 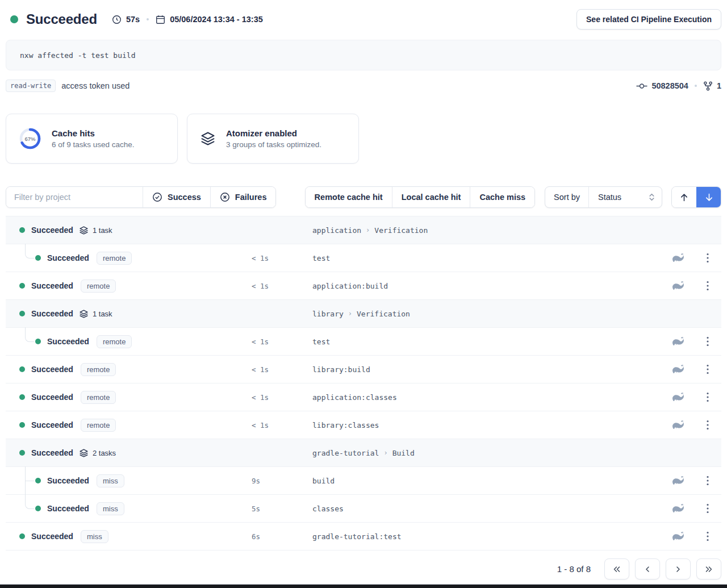 What do you see at coordinates (282, 536) in the screenshot?
I see `duration-cell: 6s` at bounding box center [282, 536].